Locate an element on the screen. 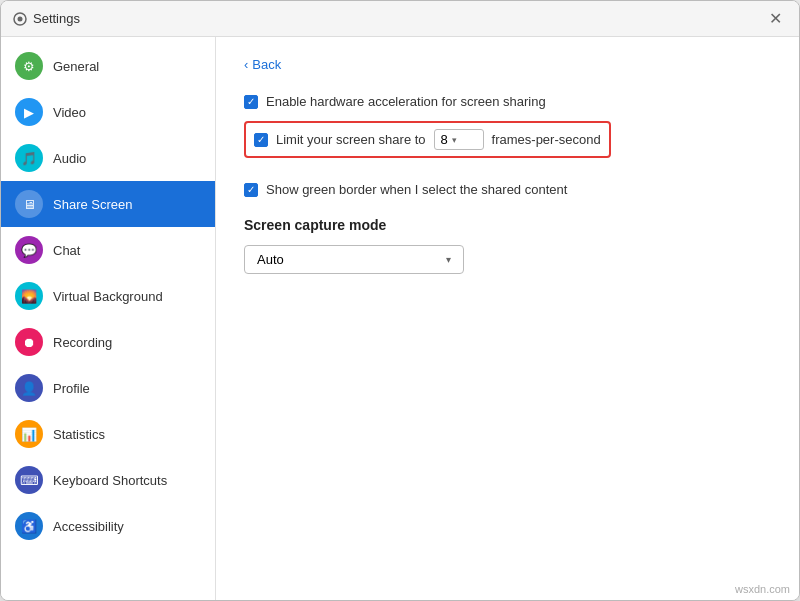 The image size is (800, 601). sidebar-label-accessibility: Accessibility is located at coordinates (88, 526).